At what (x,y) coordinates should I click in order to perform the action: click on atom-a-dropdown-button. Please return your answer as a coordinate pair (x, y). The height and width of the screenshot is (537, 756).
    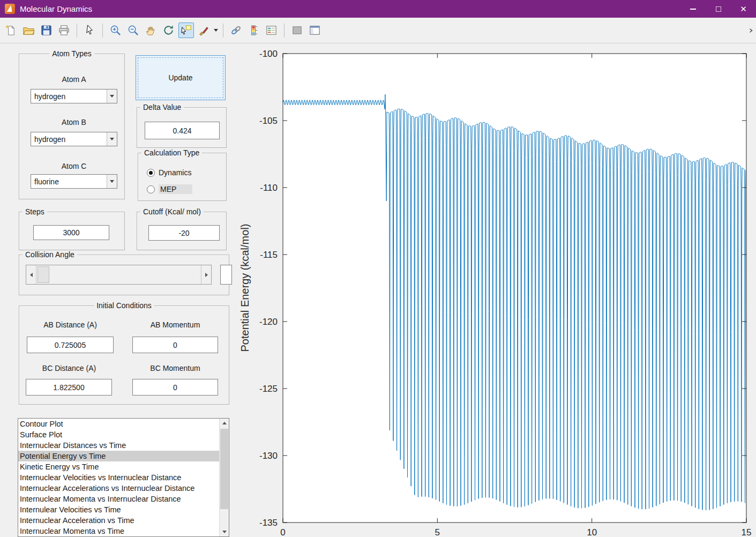
    Looking at the image, I should click on (111, 96).